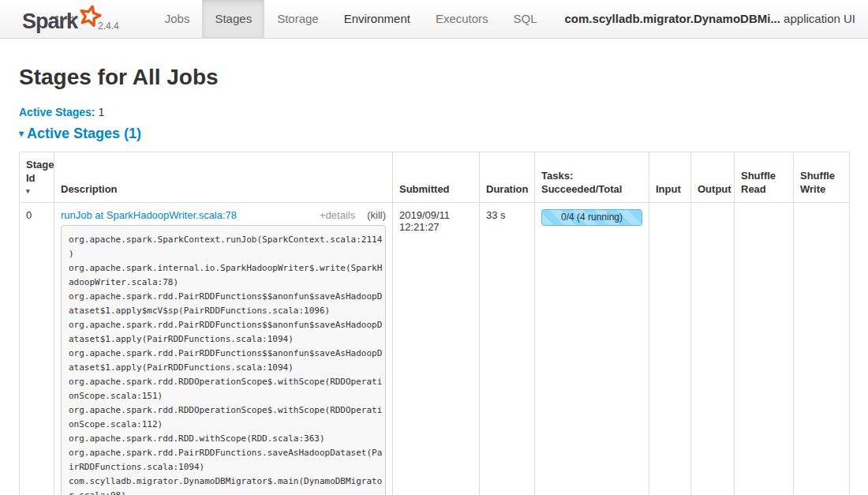 The height and width of the screenshot is (495, 868). Describe the element at coordinates (817, 19) in the screenshot. I see `application-name-suffix: application UI` at that location.